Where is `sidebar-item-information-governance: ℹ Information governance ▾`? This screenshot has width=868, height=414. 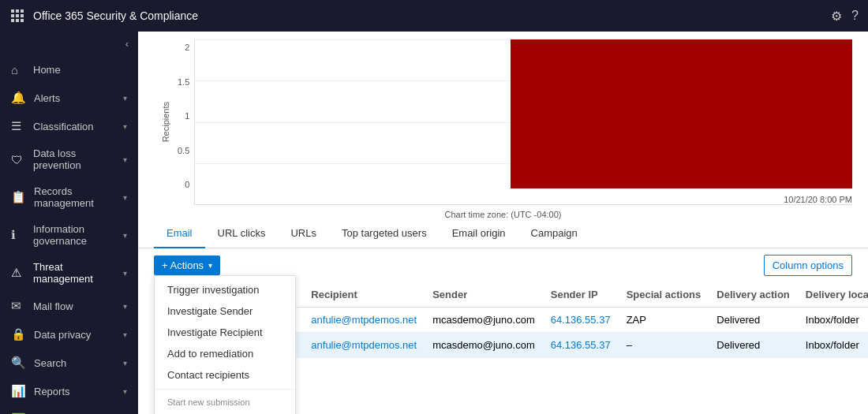 sidebar-item-information-governance: ℹ Information governance ▾ is located at coordinates (69, 235).